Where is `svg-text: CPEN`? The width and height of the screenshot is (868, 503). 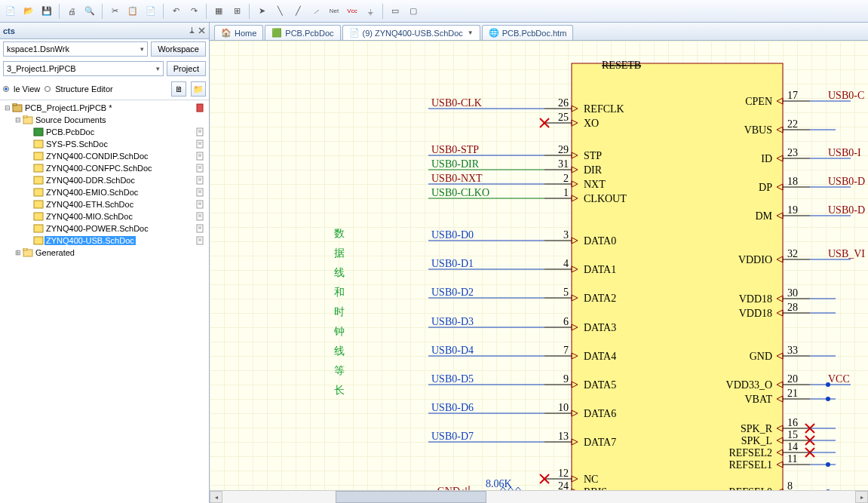
svg-text: CPEN is located at coordinates (759, 101).